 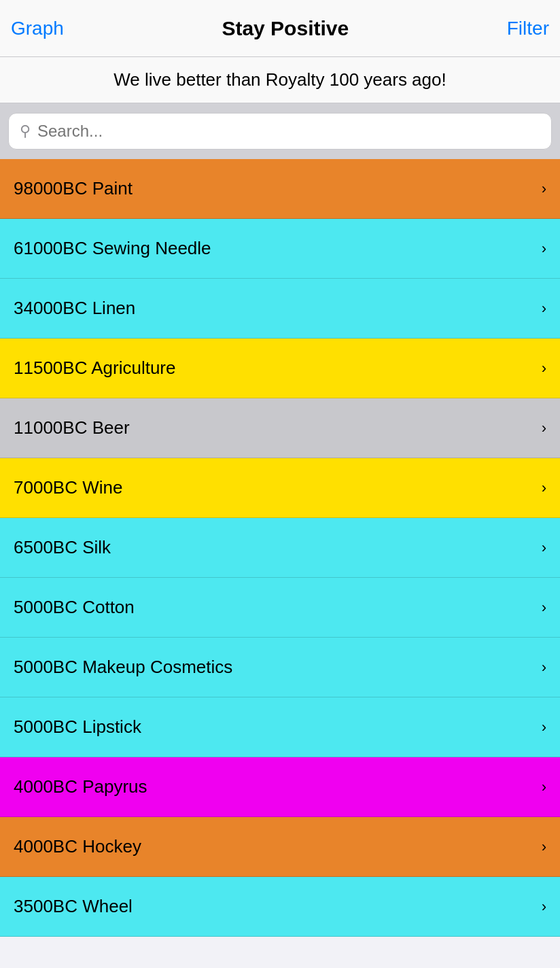 What do you see at coordinates (37, 29) in the screenshot?
I see `graph-nav-button: Graph` at bounding box center [37, 29].